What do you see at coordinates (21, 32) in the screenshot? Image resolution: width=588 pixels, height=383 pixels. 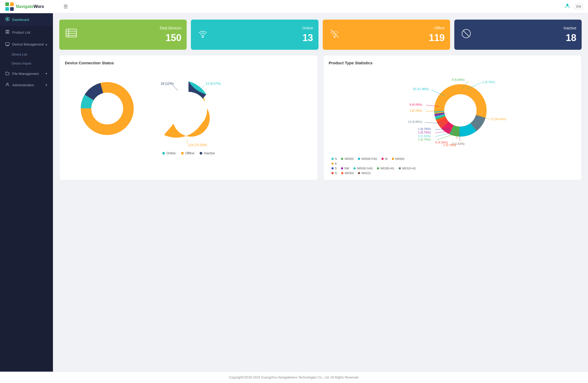 I see `sidebar-item-label: Product List` at bounding box center [21, 32].